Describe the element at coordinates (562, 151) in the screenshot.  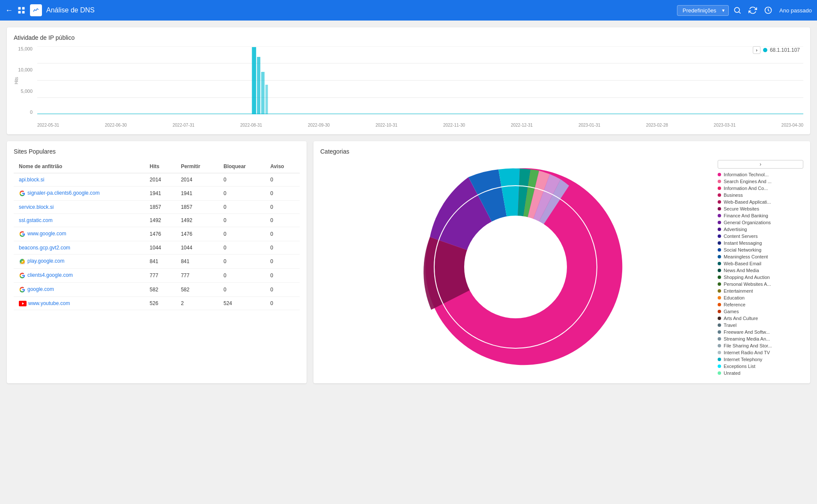
I see `categories-title: Categorias` at that location.